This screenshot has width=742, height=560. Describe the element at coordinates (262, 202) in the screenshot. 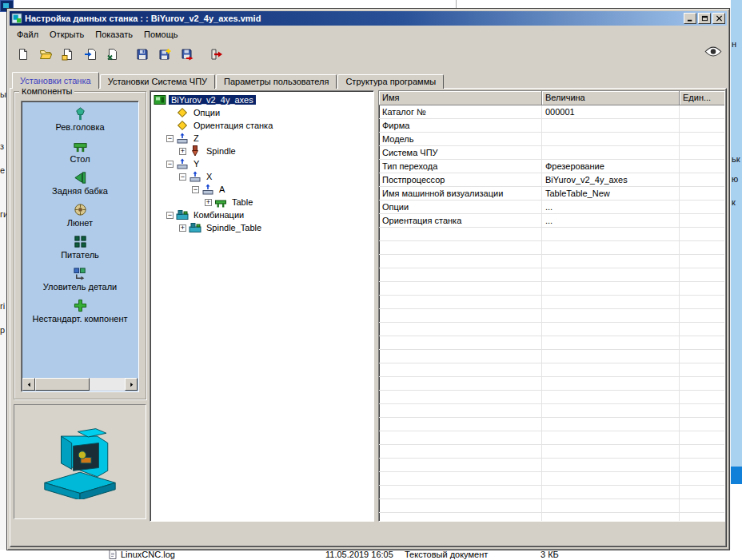

I see `tree-node: +Table` at that location.